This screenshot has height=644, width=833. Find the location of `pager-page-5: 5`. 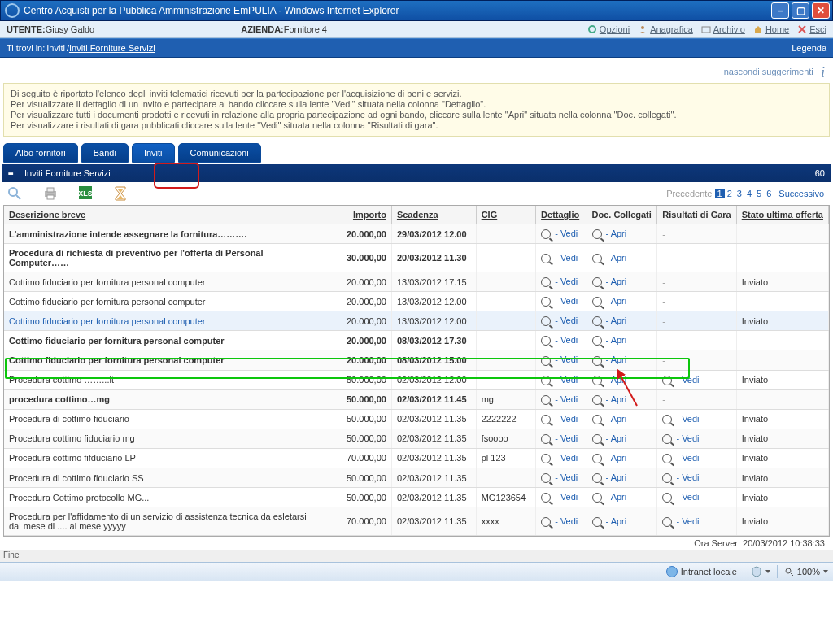

pager-page-5: 5 is located at coordinates (759, 194).